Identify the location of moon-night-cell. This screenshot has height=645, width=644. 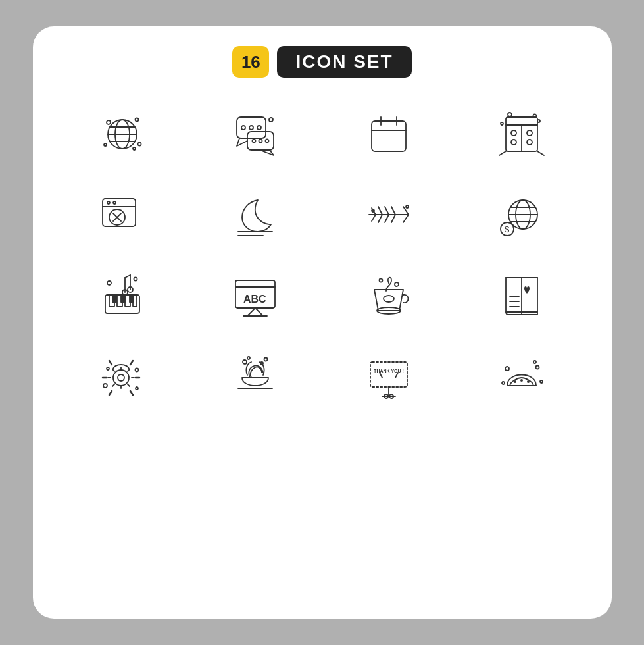
(255, 215).